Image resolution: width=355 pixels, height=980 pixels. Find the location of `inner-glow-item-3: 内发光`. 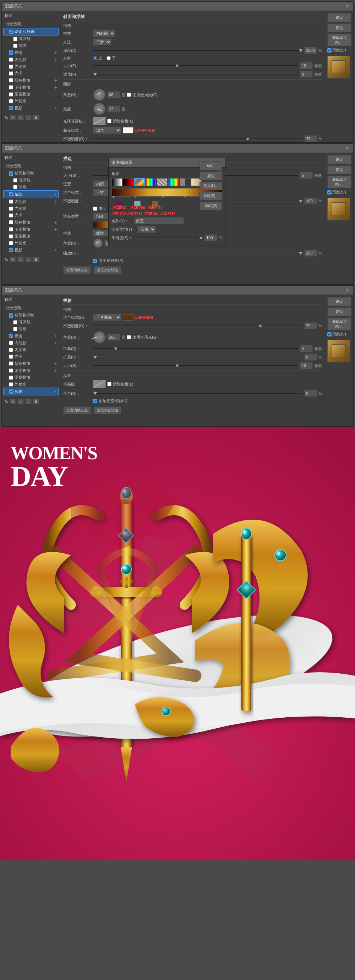

inner-glow-item-3: 内发光 is located at coordinates (31, 350).